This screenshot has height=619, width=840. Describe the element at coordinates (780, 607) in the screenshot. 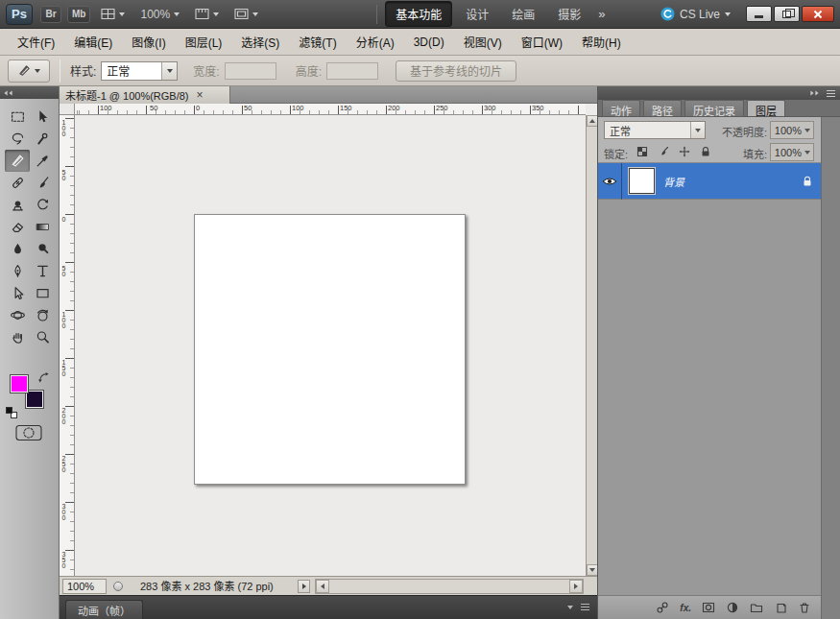

I see `new-layer-icon` at that location.